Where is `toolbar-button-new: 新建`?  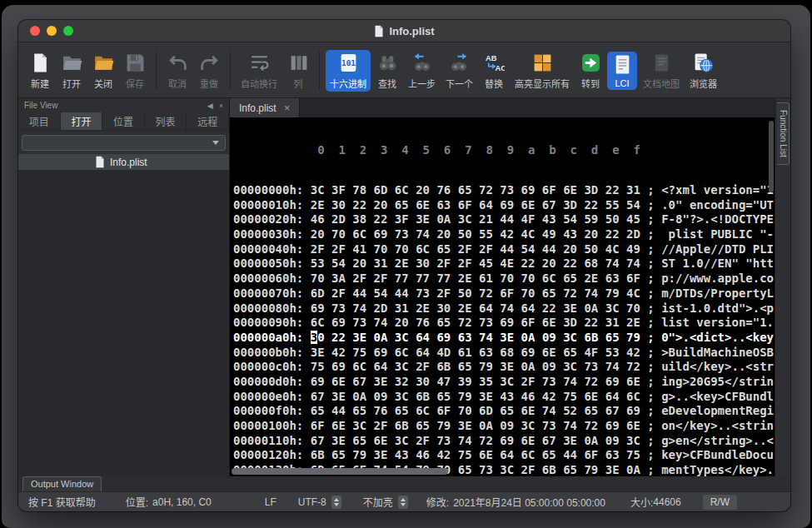
toolbar-button-new: 新建 is located at coordinates (40, 71).